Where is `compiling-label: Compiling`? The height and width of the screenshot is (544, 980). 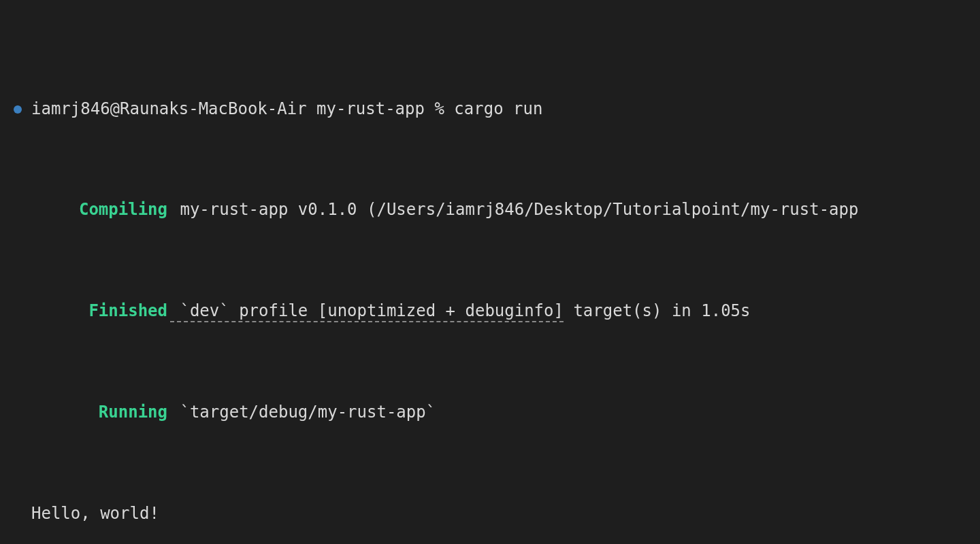 compiling-label: Compiling is located at coordinates (123, 209).